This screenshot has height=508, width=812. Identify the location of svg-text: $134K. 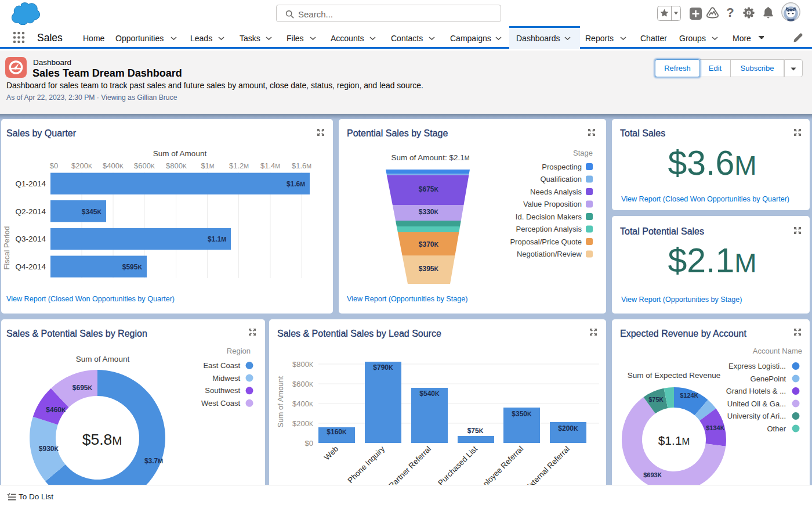
(715, 428).